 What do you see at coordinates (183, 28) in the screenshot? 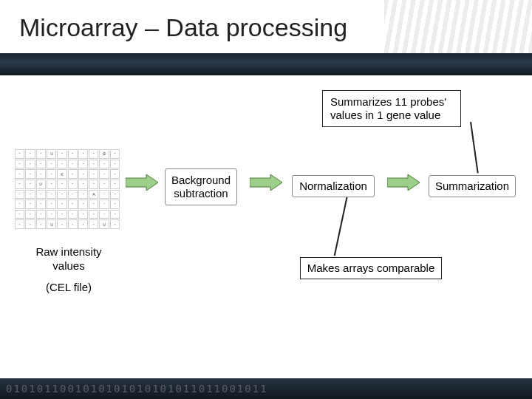
I see `page-title: Microarray – Data processing` at bounding box center [183, 28].